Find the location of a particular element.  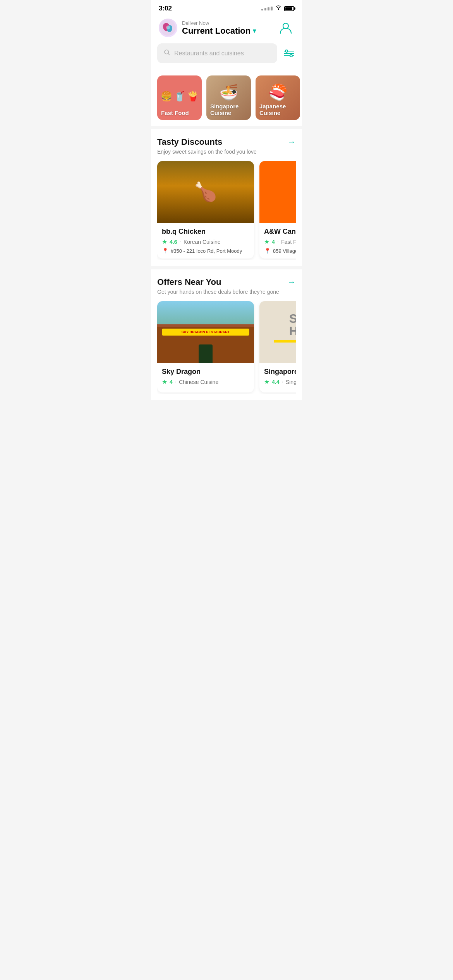

bbq-chicken-name: bb.q Chicken is located at coordinates (206, 231).